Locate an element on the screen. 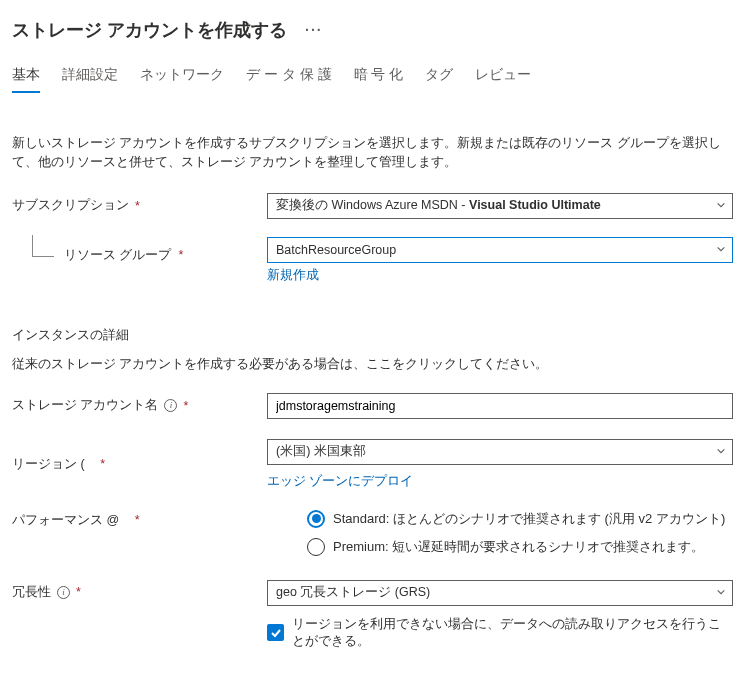 Image resolution: width=745 pixels, height=687 pixels. tab-tags: タグ is located at coordinates (439, 79).